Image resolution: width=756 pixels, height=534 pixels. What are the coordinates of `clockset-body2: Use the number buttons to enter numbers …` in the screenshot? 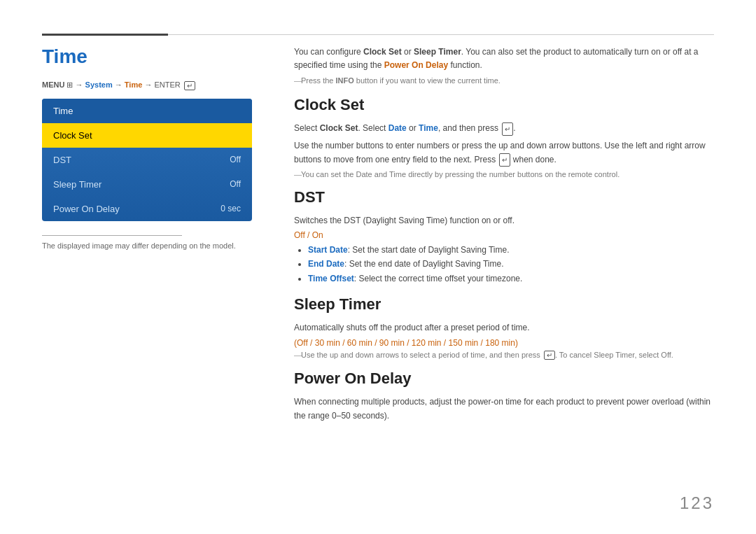 It's located at (504, 153).